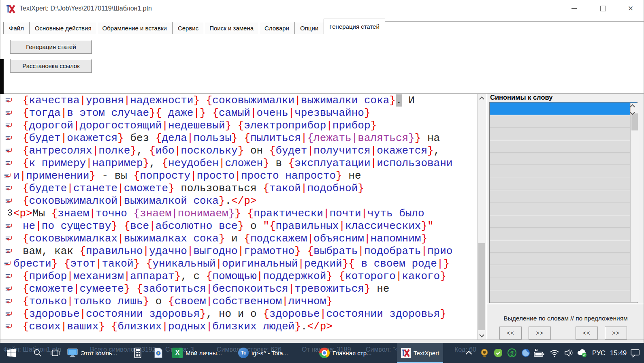 The width and height of the screenshot is (644, 363). What do you see at coordinates (554, 353) in the screenshot?
I see `wifi-icon` at bounding box center [554, 353].